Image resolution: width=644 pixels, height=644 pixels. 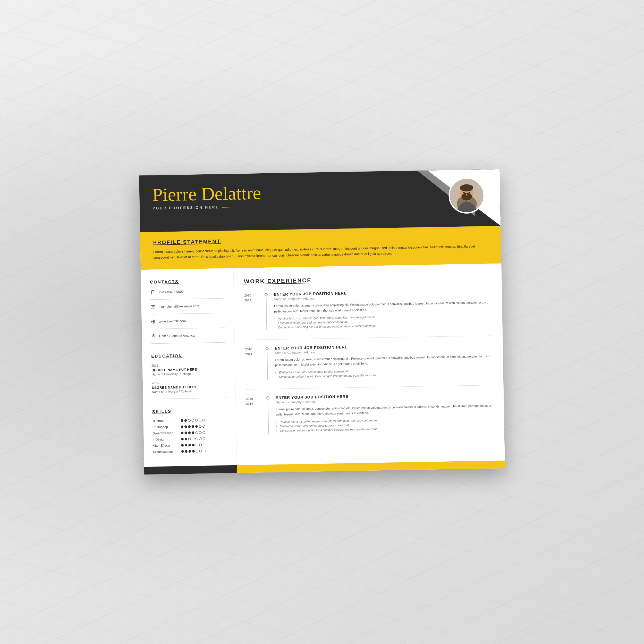 What do you see at coordinates (369, 365) in the screenshot?
I see `right-column: Work Experience 20102014Enter Your Job P…` at bounding box center [369, 365].